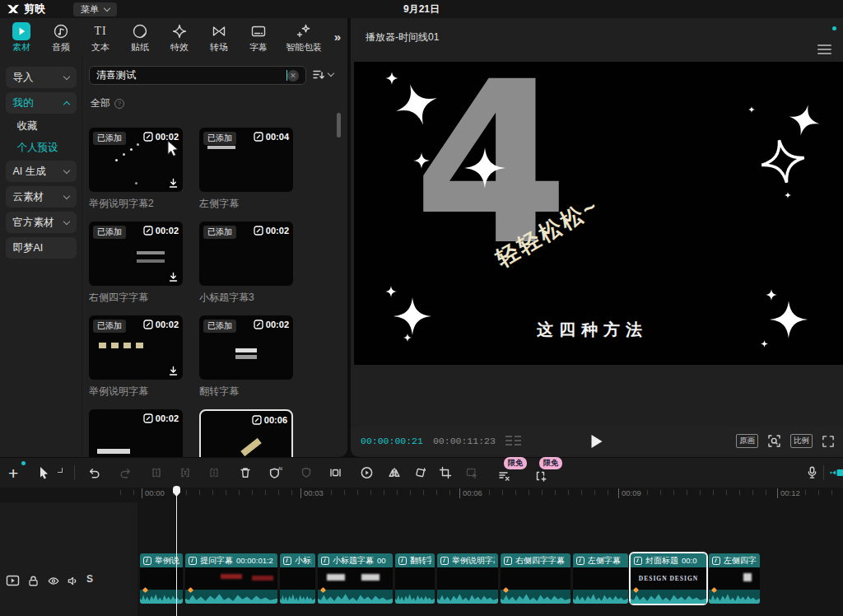 This screenshot has height=616, width=843. I want to click on sparkle-icon, so click(485, 168).